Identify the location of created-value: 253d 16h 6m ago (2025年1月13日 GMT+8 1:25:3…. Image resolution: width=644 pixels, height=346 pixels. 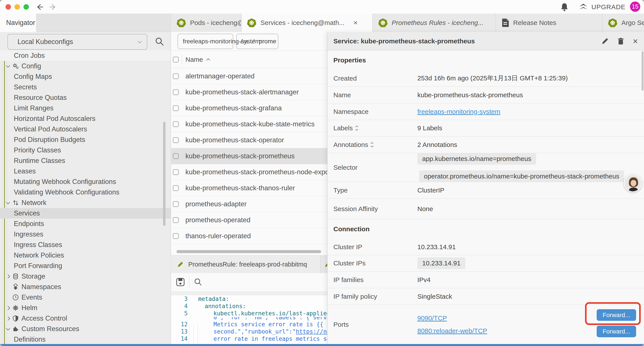
(492, 78).